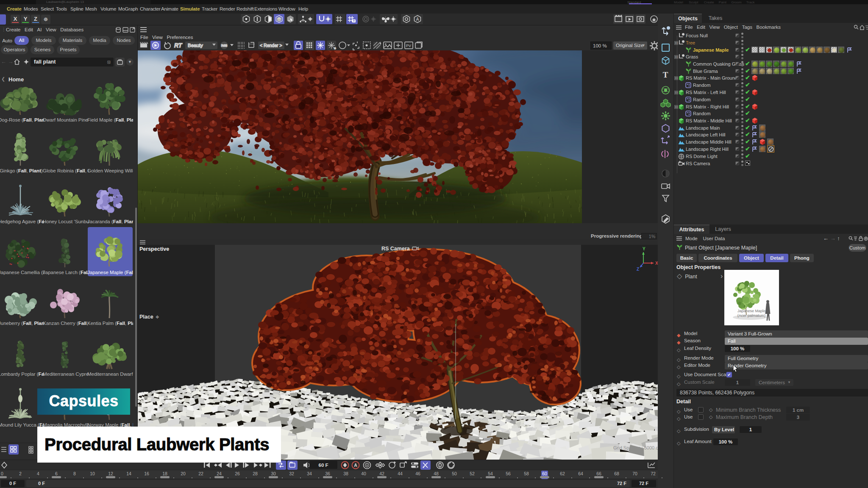 This screenshot has width=868, height=488. What do you see at coordinates (409, 46) in the screenshot?
I see `svg-text: PV` at bounding box center [409, 46].